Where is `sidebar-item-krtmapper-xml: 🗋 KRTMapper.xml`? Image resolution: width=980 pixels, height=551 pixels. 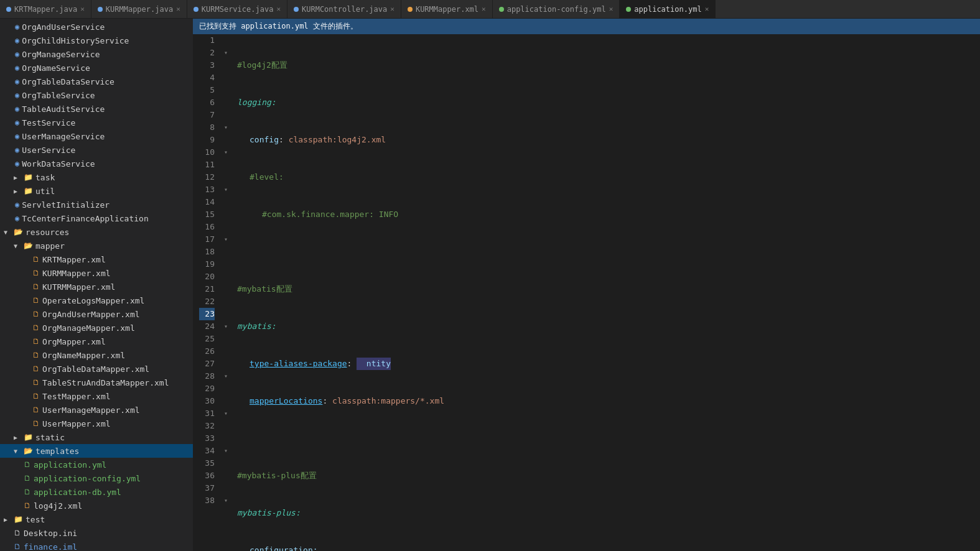 sidebar-item-krtmapper-xml: 🗋 KRTMapper.xml is located at coordinates (96, 259).